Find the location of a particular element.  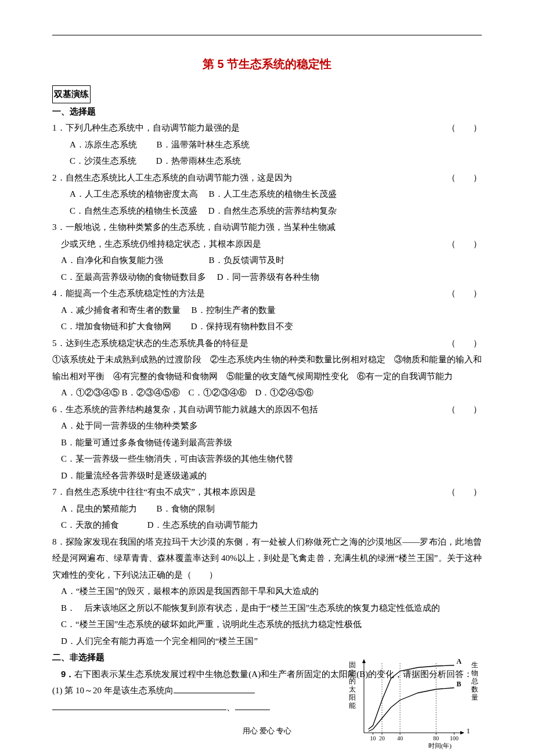

page-title: 第 5 节生态系统的稳定性 is located at coordinates (267, 64).